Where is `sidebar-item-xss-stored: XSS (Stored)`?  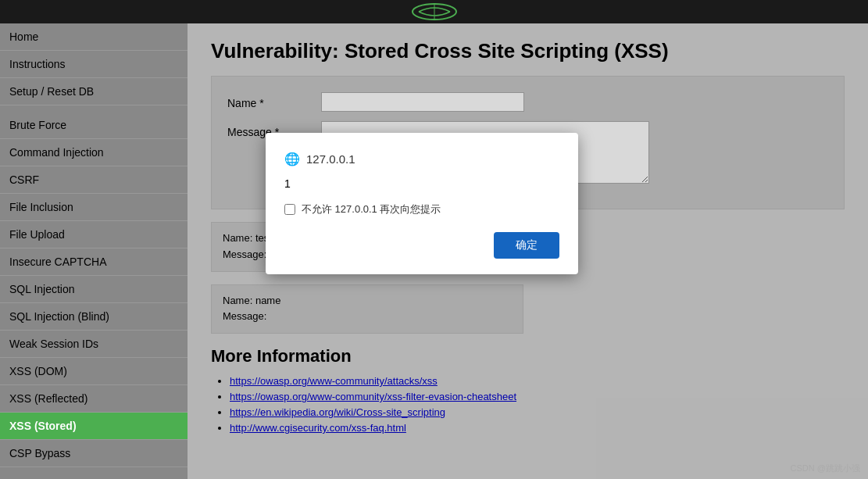
sidebar-item-xss-stored: XSS (Stored) is located at coordinates (94, 427).